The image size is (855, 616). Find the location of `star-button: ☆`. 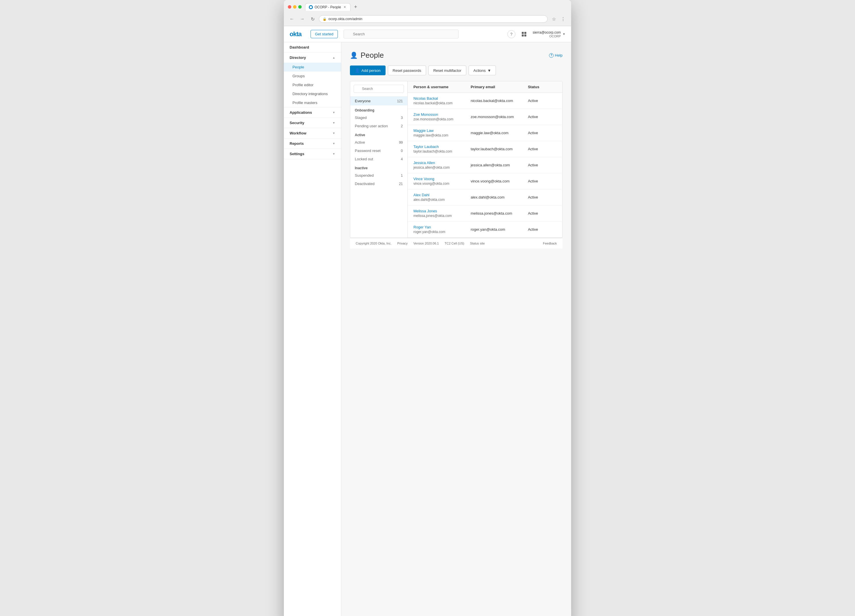

star-button: ☆ is located at coordinates (554, 19).